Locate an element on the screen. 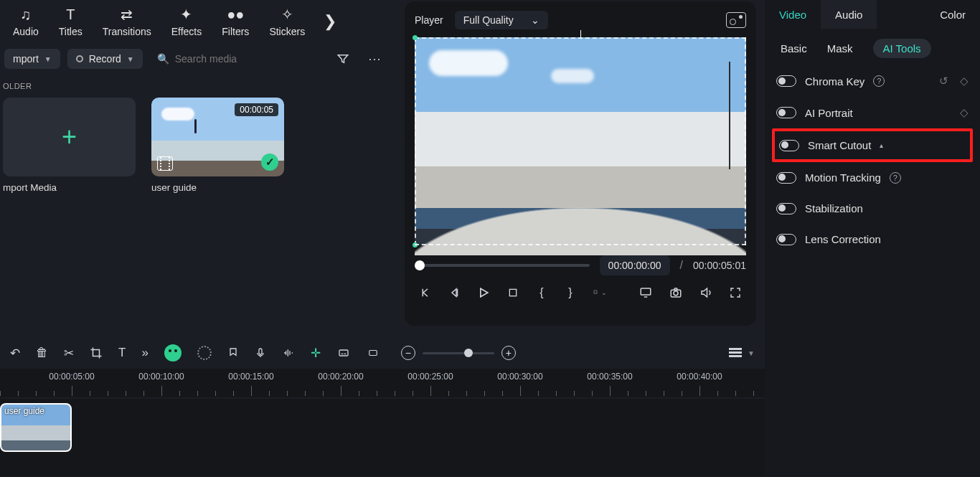 Image resolution: width=980 pixels, height=477 pixels. render-button is located at coordinates (373, 353).